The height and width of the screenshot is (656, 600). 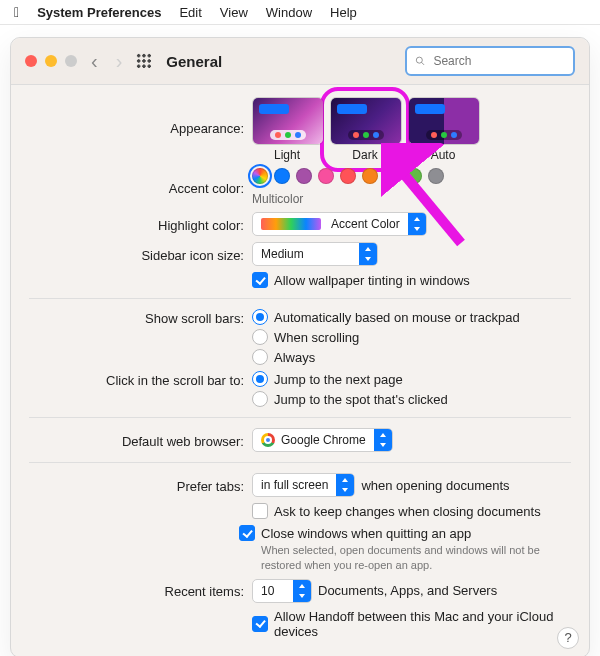 I want to click on ask-keep-changes-text: Ask to keep changes when closing documen…, so click(x=408, y=512).